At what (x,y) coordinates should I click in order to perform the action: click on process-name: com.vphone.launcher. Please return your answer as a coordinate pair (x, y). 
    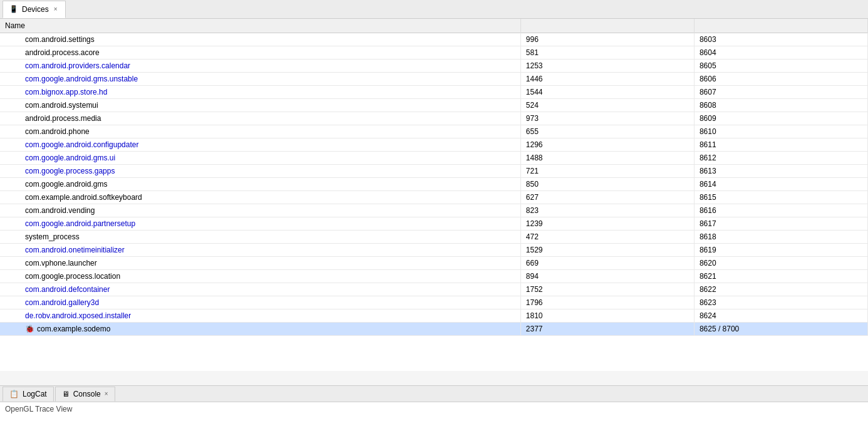
    Looking at the image, I should click on (61, 263).